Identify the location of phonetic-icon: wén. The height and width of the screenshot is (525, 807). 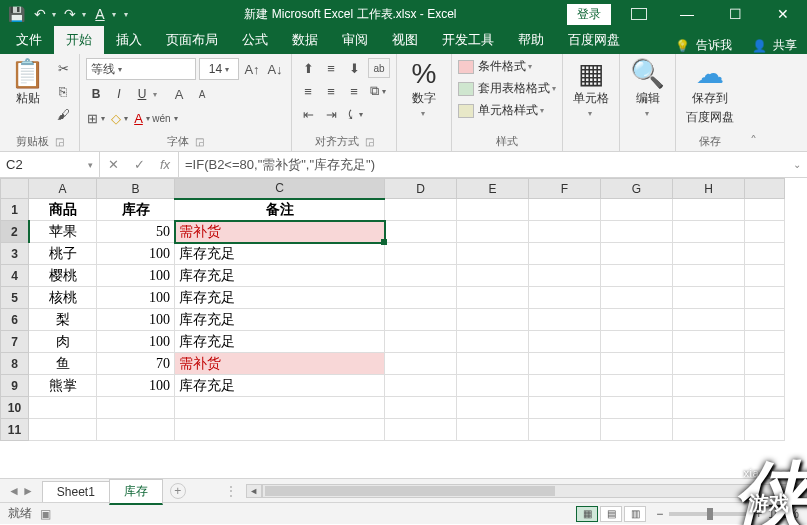
(165, 118).